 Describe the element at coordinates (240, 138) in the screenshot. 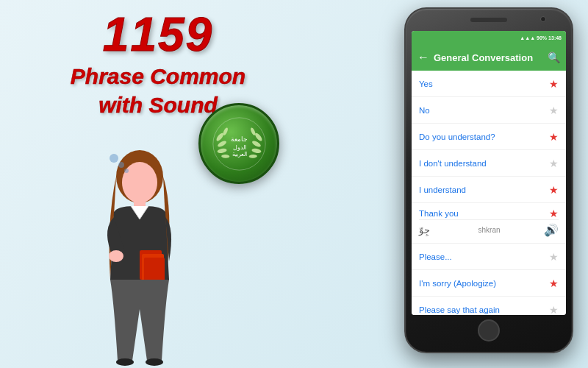

I see `svg-text: جامعة` at that location.